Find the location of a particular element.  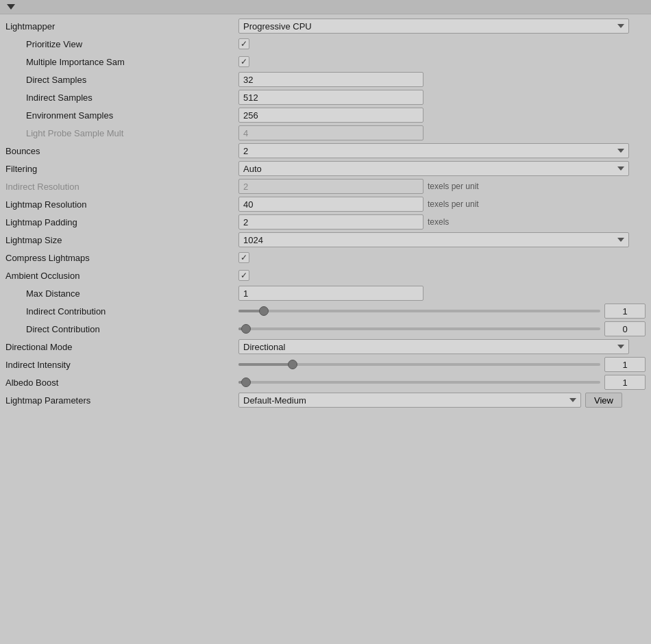

content-indirect-contribution: 1 is located at coordinates (442, 311).